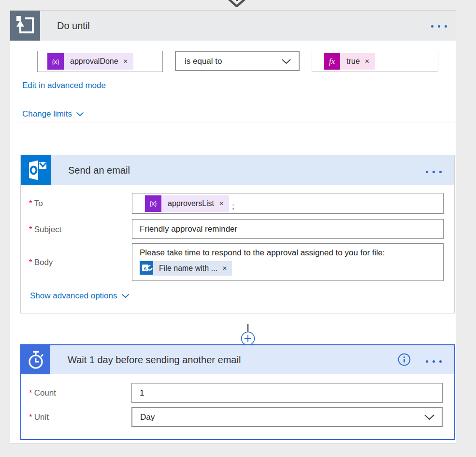 This screenshot has width=476, height=457. I want to click on condition-right-operand-field: fx true ✕, so click(375, 61).